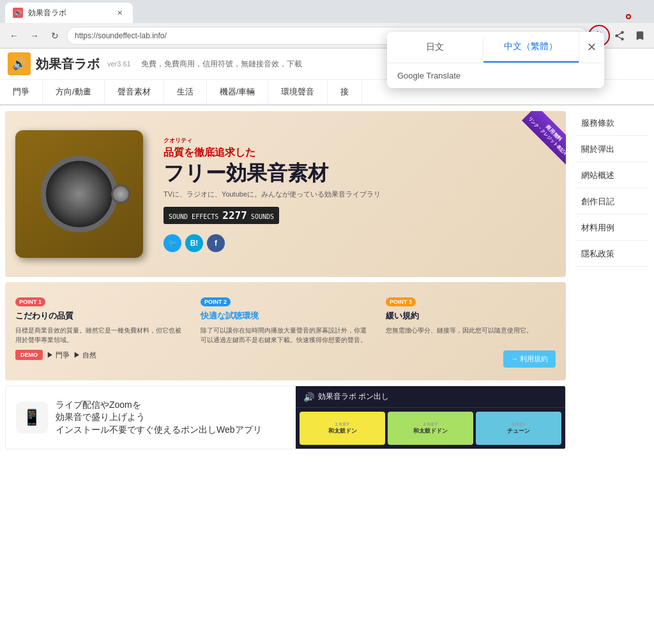 Image resolution: width=654 pixels, height=644 pixels. What do you see at coordinates (496, 75) in the screenshot?
I see `translate-popup-body: Google Translate` at bounding box center [496, 75].